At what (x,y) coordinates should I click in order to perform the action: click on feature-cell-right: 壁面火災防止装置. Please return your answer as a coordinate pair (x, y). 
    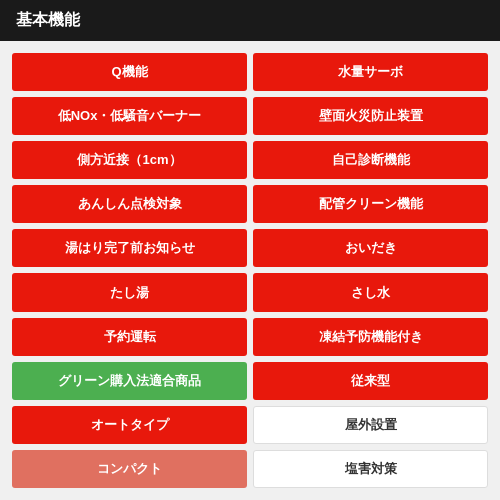
    Looking at the image, I should click on (370, 116).